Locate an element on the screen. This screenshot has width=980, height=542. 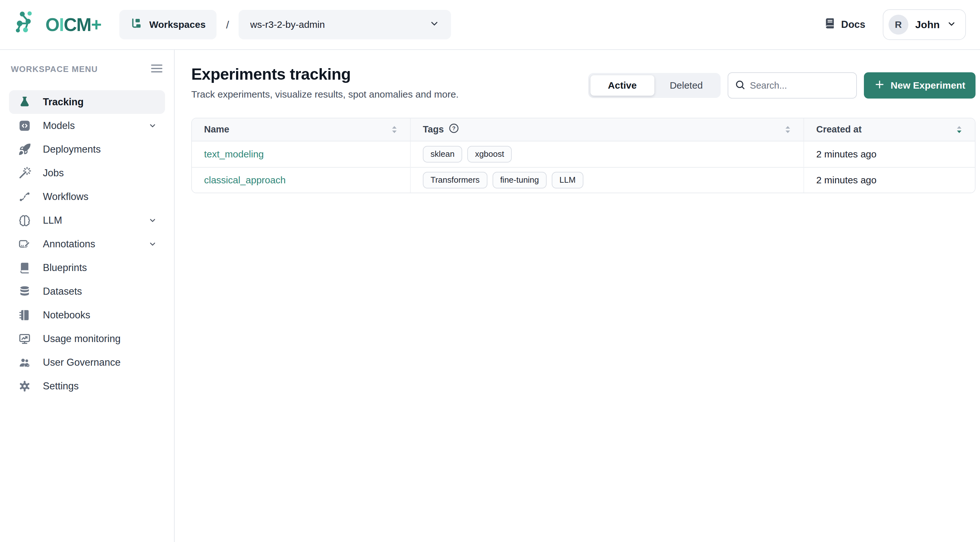
experiments-table: Name Tags ? is located at coordinates (584, 155).